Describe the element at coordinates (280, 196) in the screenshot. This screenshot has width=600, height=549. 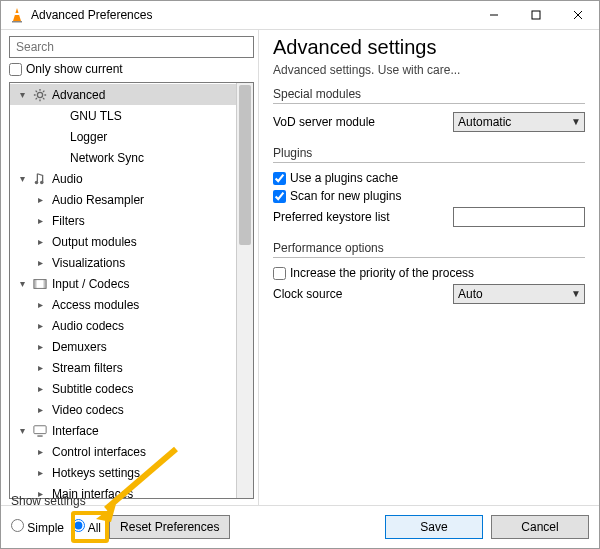
I see `plugins-scan-checkbox` at that location.